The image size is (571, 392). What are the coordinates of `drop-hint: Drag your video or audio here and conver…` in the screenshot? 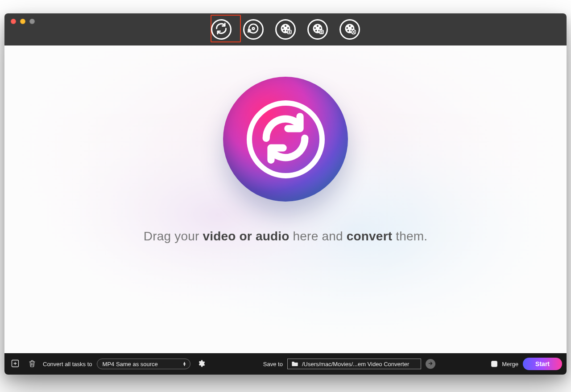 It's located at (286, 236).